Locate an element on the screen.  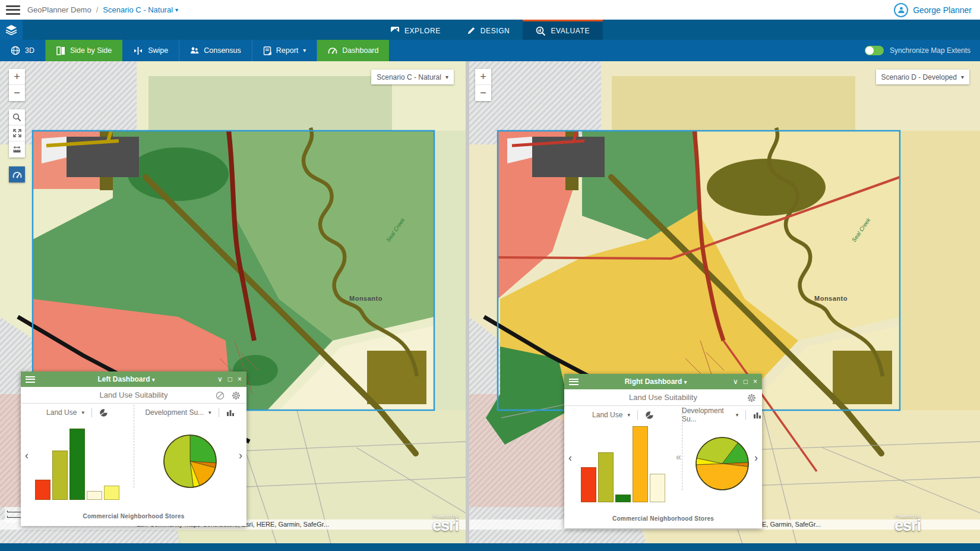
nav-spacer is located at coordinates (969, 30).